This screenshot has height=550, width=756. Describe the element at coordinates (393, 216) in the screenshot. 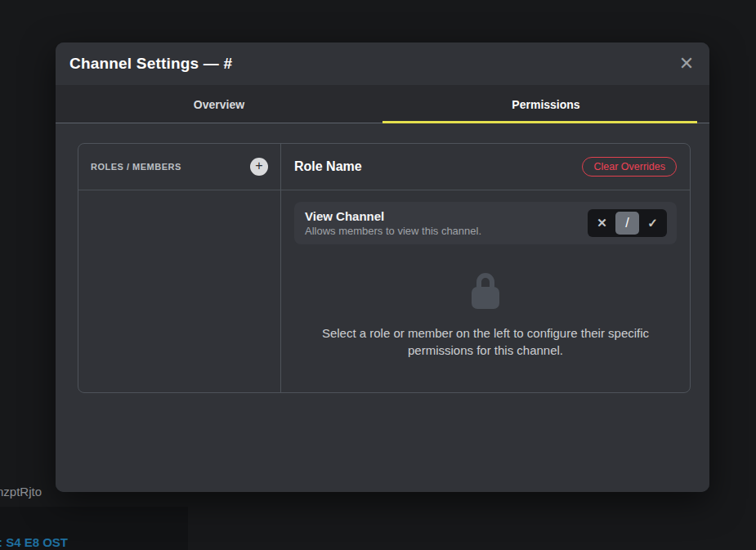

I see `permission-name: View Channel` at that location.